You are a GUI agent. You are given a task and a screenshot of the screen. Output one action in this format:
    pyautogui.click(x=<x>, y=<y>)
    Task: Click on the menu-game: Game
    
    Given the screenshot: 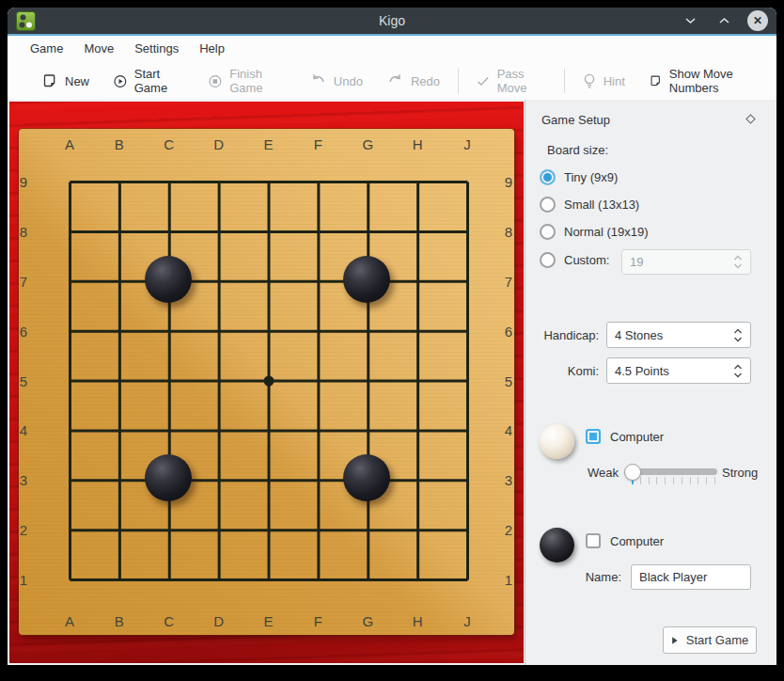 What is the action you would take?
    pyautogui.click(x=47, y=49)
    